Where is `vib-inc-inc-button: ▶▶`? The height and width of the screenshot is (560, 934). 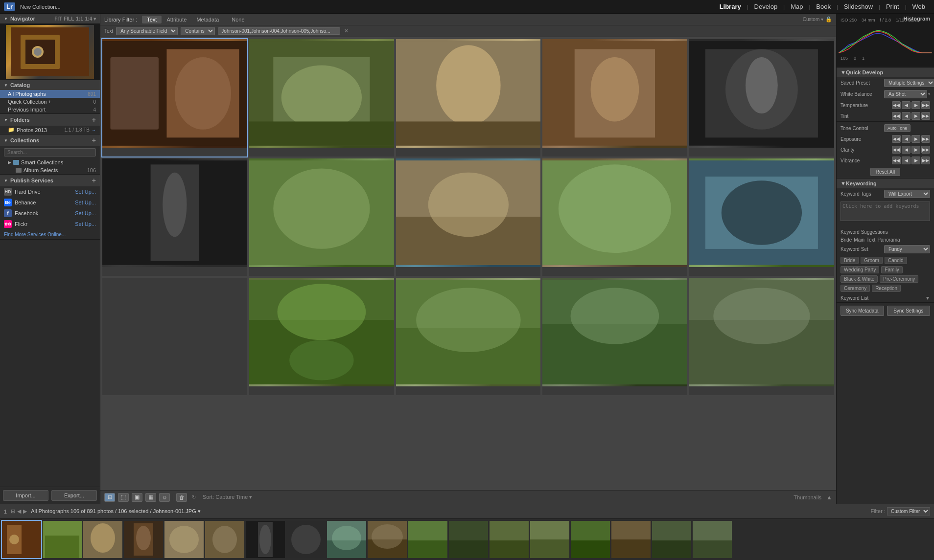 vib-inc-inc-button: ▶▶ is located at coordinates (926, 160).